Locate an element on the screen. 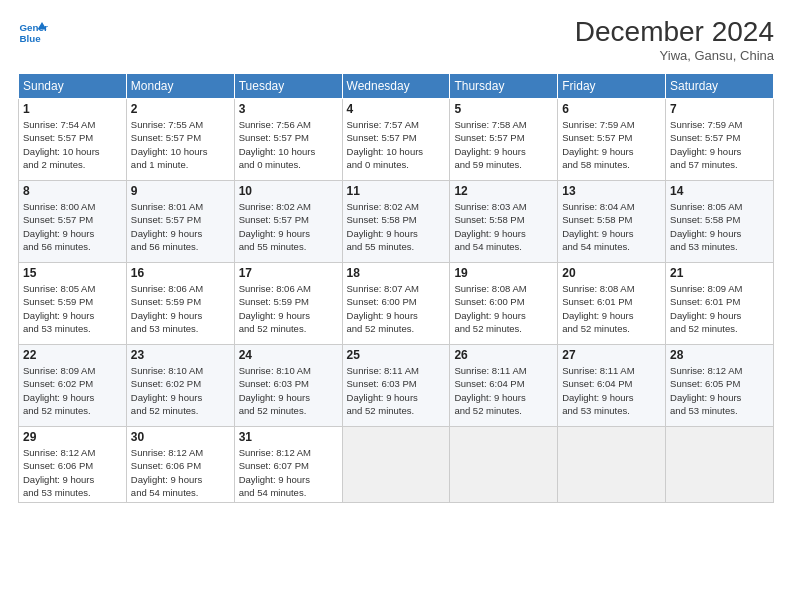  calendar-cell: 29Sunrise: 8:12 AMSunset: 6:06 PMDayligh… is located at coordinates (73, 465).